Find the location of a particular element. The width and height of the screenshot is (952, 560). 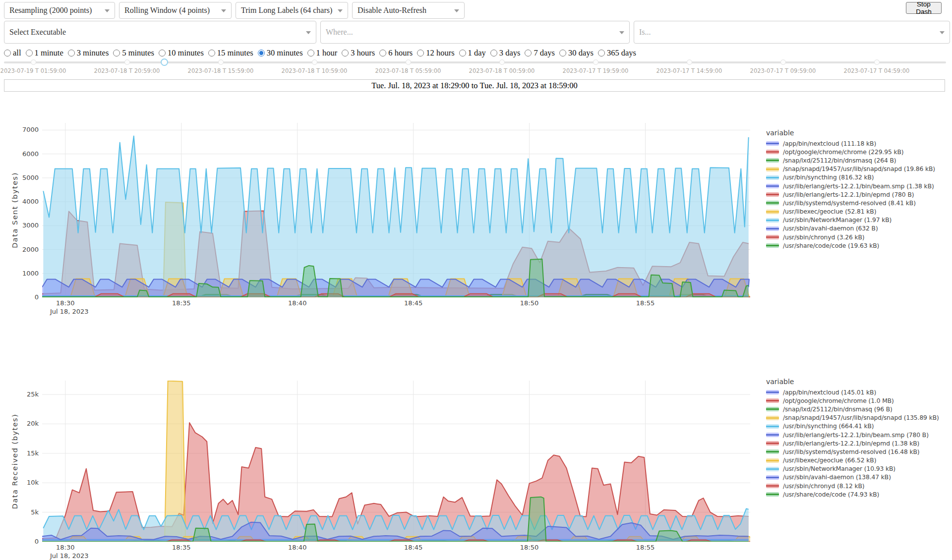

where-filter-placeholder: Where... is located at coordinates (339, 32).